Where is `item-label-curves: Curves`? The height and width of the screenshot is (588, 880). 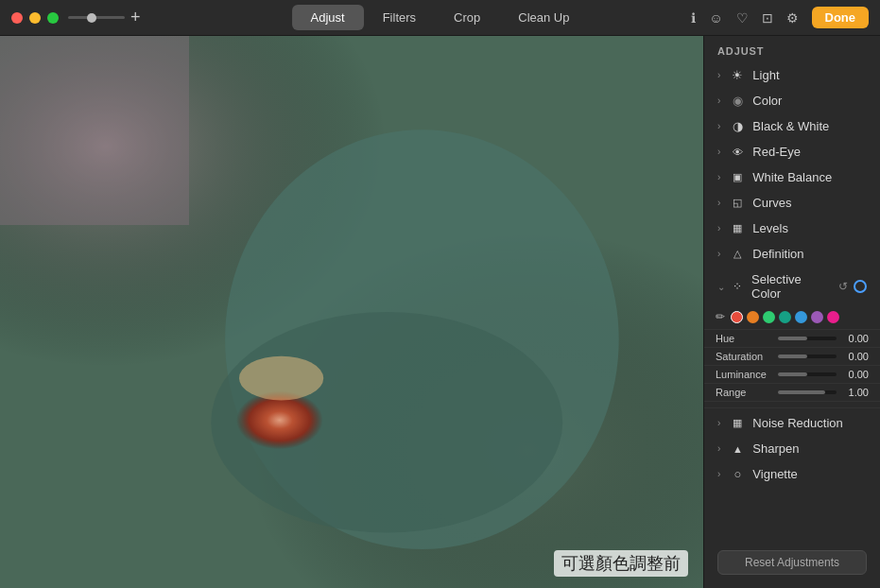 item-label-curves: Curves is located at coordinates (809, 202).